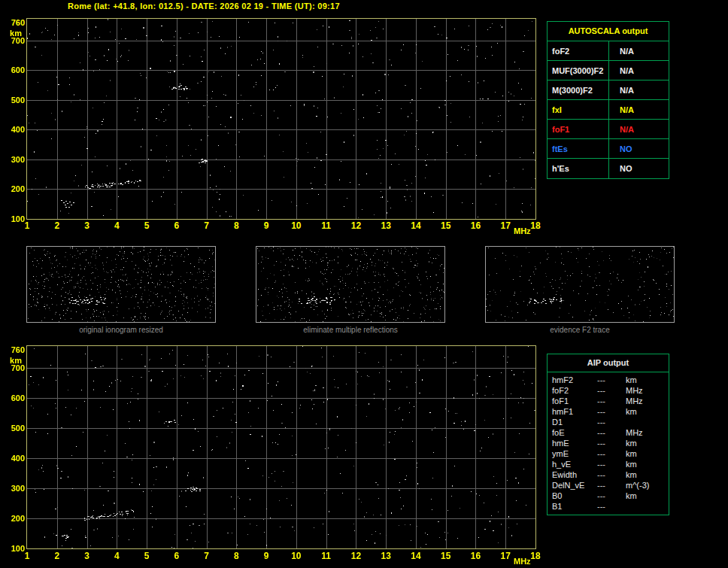 This screenshot has width=728, height=568. I want to click on aip-table-row: DelN_vE---m^(-3), so click(608, 485).